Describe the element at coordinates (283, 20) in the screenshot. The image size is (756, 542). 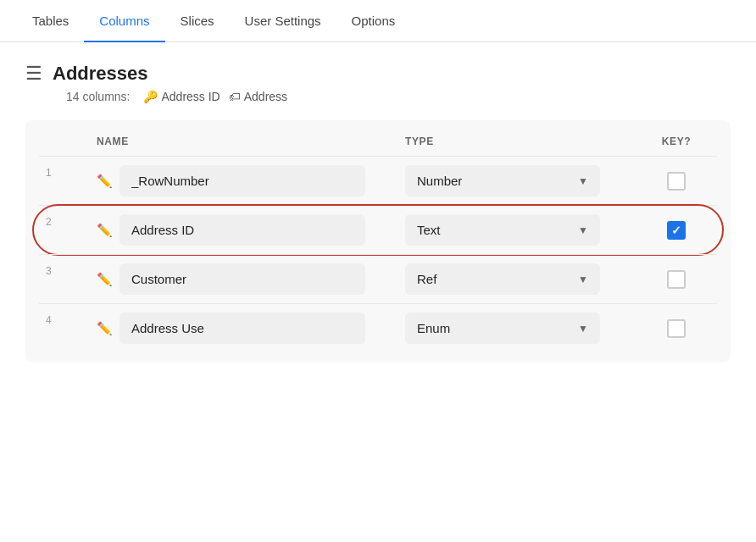
I see `tab-user-settings: User Settings` at that location.